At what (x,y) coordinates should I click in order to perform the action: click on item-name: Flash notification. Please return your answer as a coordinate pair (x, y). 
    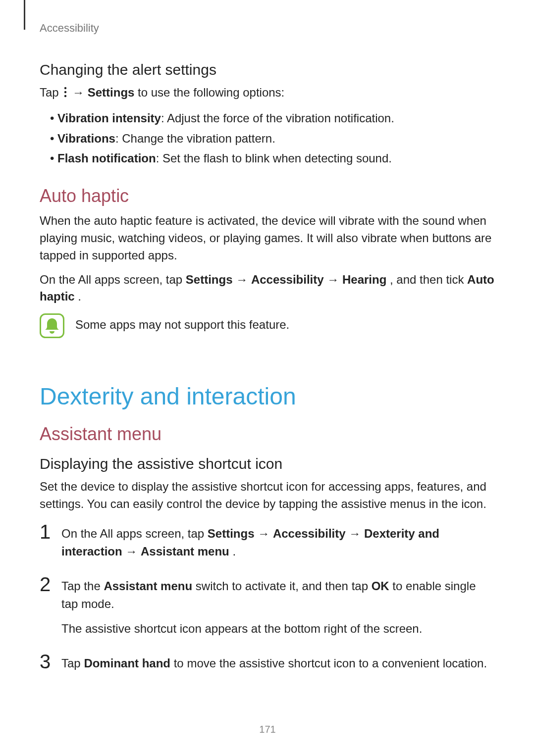
    Looking at the image, I should click on (107, 158).